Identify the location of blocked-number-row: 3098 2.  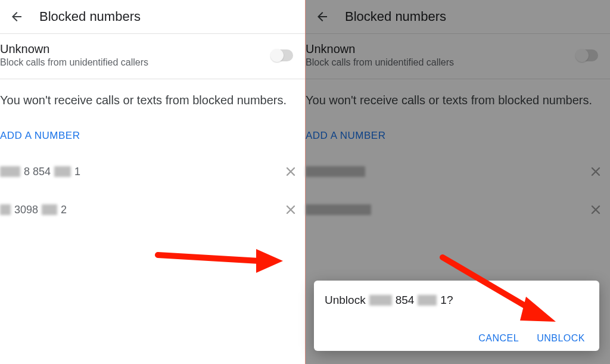
(152, 210).